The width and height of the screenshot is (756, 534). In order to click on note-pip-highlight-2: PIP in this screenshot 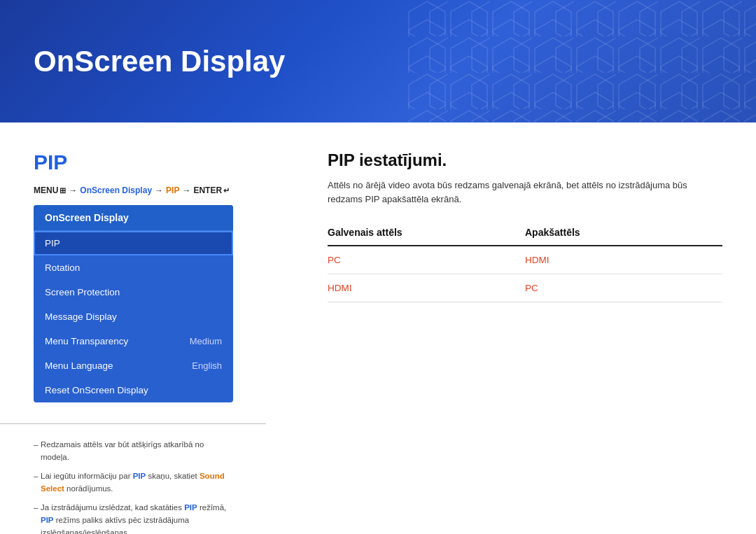, I will do `click(190, 507)`.